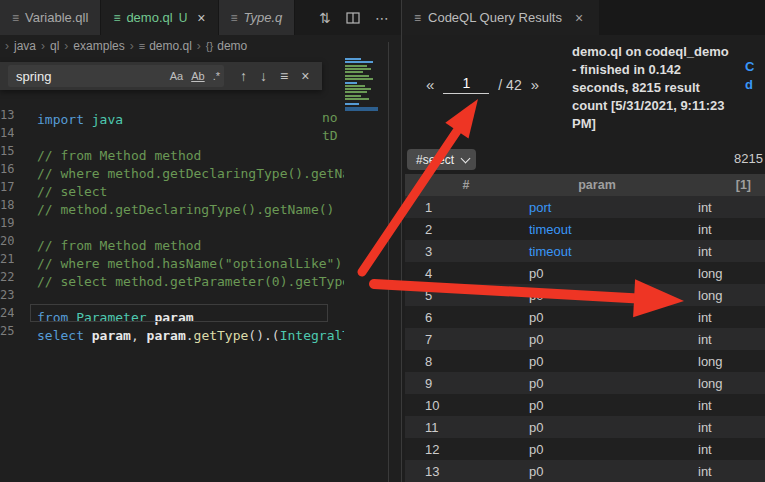 Image resolution: width=765 pixels, height=482 pixels. Describe the element at coordinates (60, 336) in the screenshot. I see `code-token: select` at that location.